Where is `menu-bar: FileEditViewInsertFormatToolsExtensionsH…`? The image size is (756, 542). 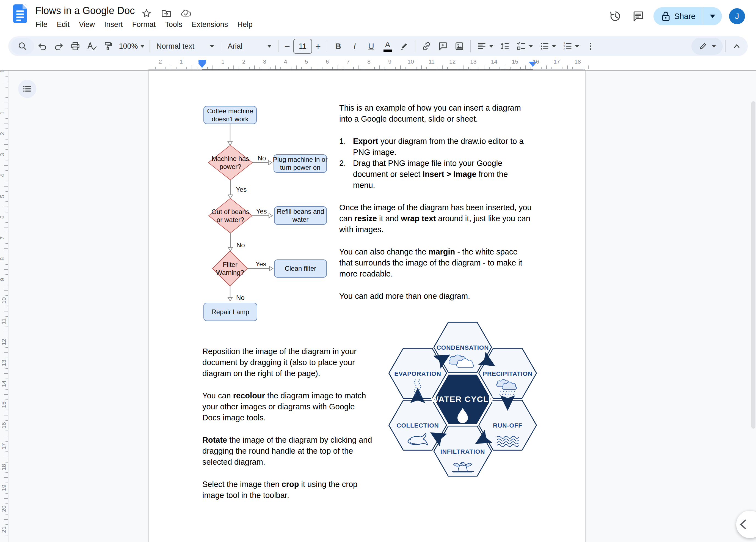 menu-bar: FileEditViewInsertFormatToolsExtensionsH… is located at coordinates (144, 25).